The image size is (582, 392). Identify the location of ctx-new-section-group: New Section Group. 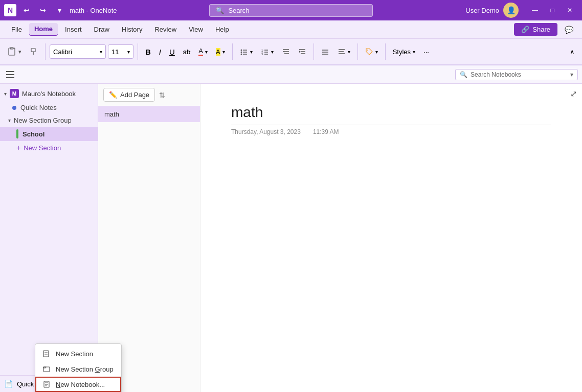
(78, 369).